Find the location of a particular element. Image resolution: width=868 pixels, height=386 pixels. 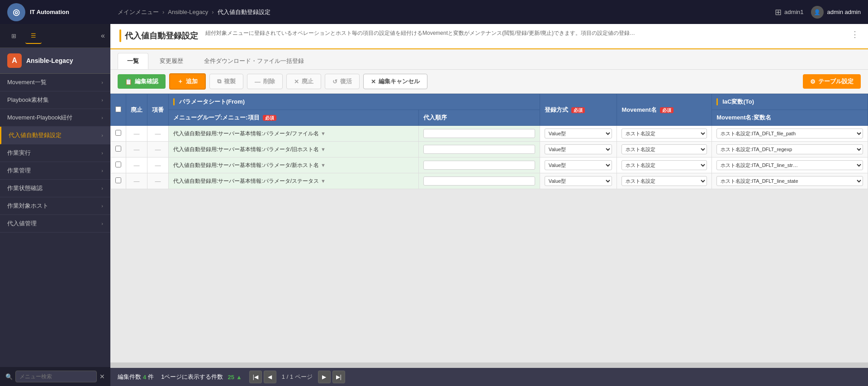

movement-var-select: ホスト名設定:ITA_DFLT_file_path is located at coordinates (790, 133).